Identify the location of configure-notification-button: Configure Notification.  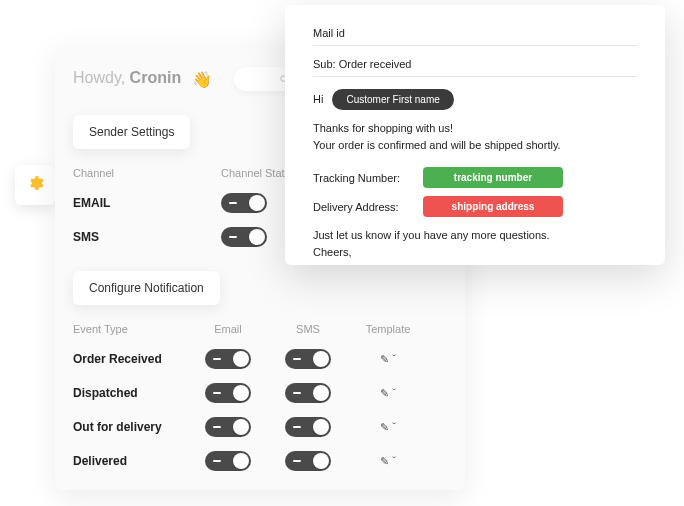
(146, 288).